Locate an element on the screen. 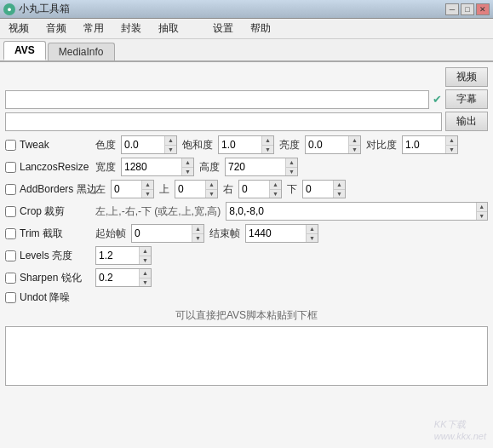 The width and height of the screenshot is (493, 448). left-down: ▼ is located at coordinates (148, 194).